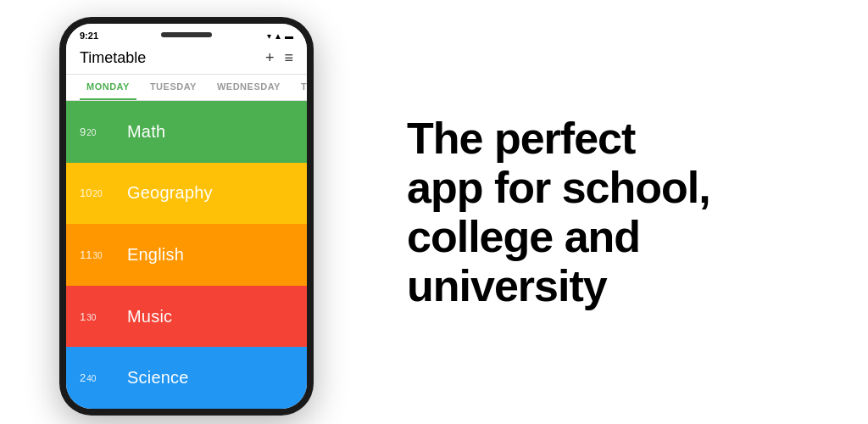 Image resolution: width=868 pixels, height=424 pixels. Describe the element at coordinates (170, 193) in the screenshot. I see `subject-geography: Geography` at that location.